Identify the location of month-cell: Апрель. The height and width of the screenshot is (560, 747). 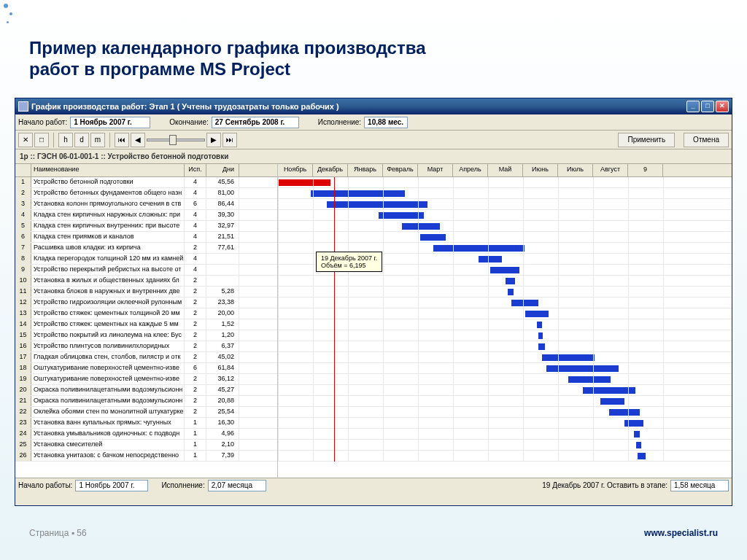
(471, 171).